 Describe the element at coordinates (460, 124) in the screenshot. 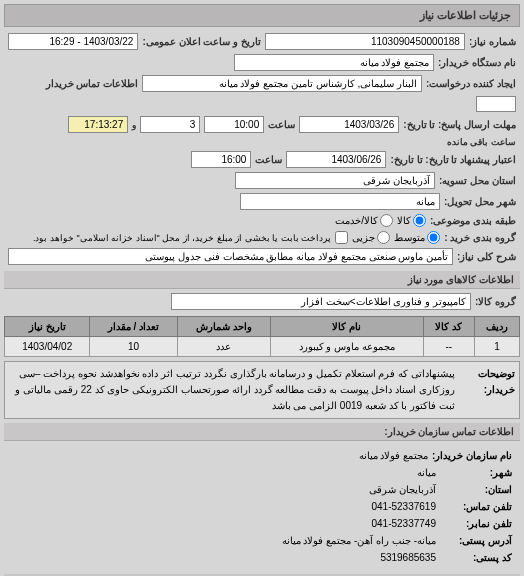

I see `deadline-label: مهلت ارسال پاسخ: تا تاریخ:` at that location.